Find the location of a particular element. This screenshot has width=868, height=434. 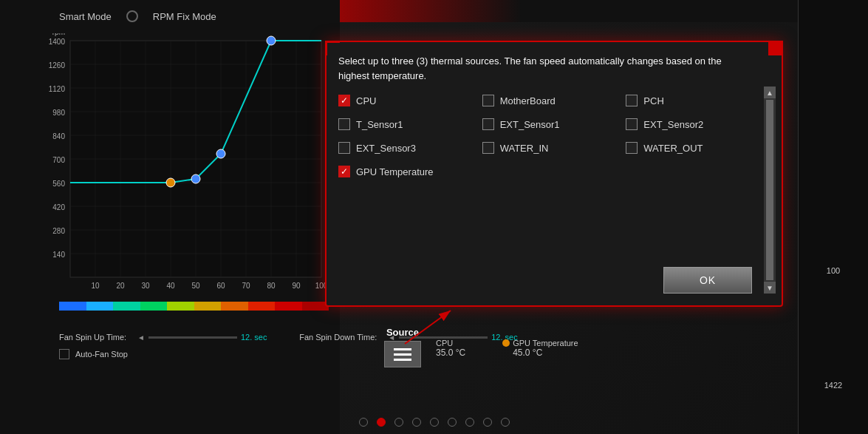

spin-up-value: 12. sec is located at coordinates (256, 337).